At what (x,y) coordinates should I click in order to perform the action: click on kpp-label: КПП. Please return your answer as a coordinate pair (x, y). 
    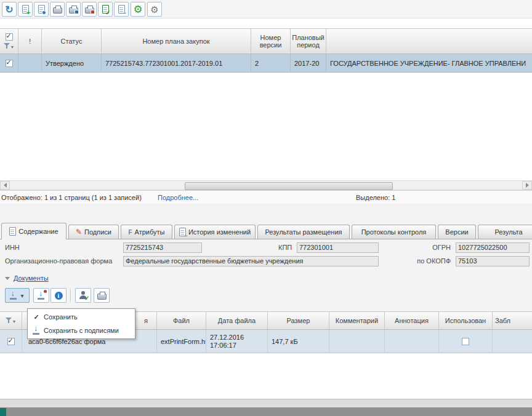
    Looking at the image, I should click on (285, 247).